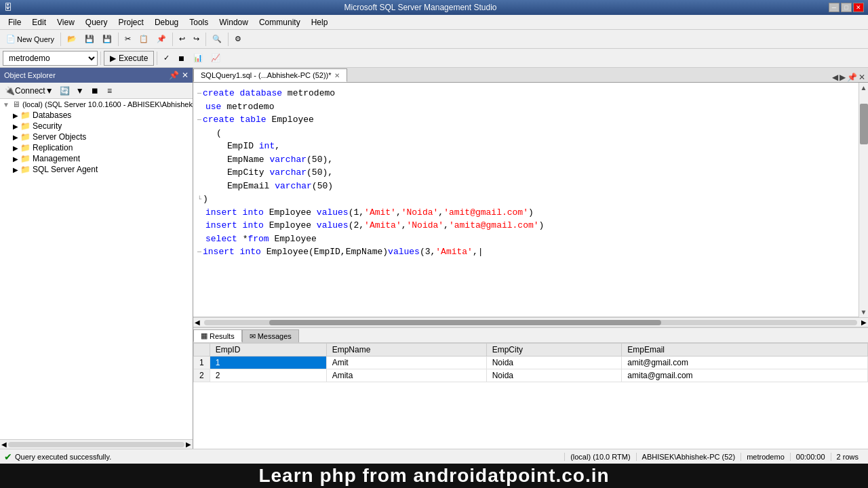  Describe the element at coordinates (197, 323) in the screenshot. I see `hscroll-left-btn: ◀` at that location.